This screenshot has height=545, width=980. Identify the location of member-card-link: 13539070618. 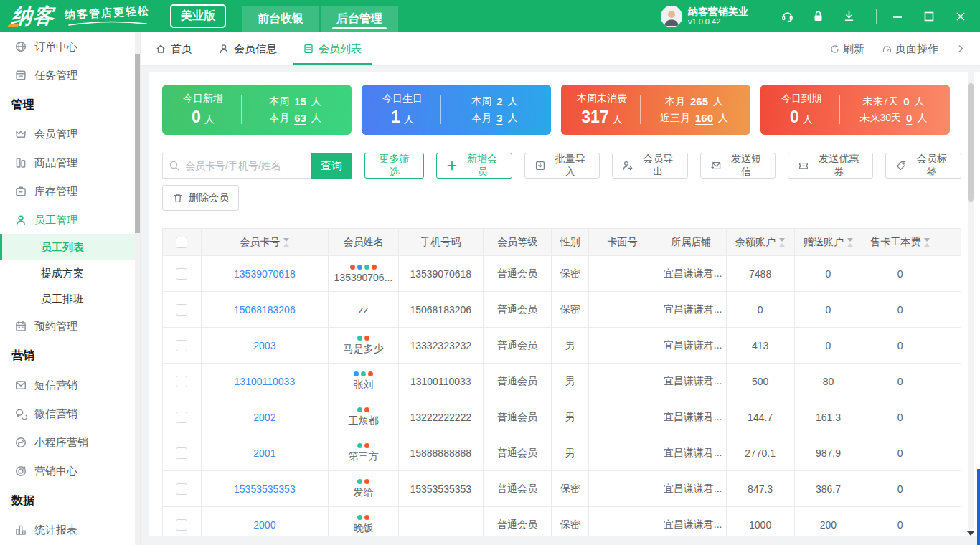
(265, 274).